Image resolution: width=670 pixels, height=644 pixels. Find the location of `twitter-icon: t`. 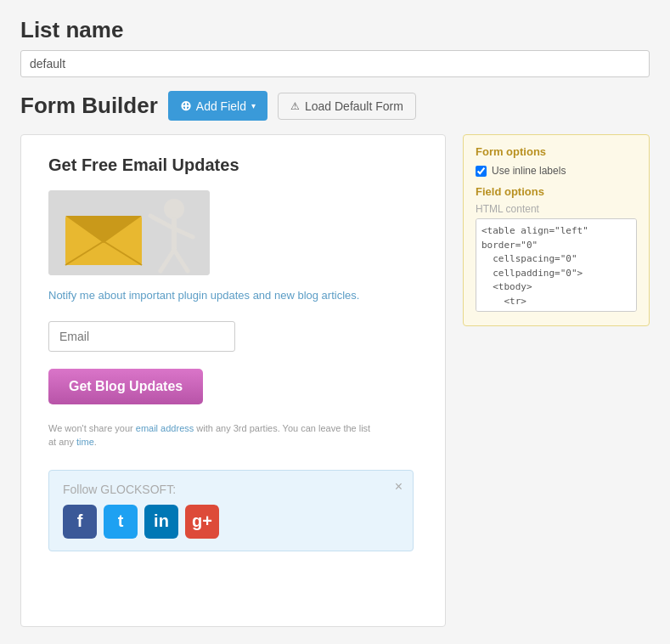

twitter-icon: t is located at coordinates (121, 522).